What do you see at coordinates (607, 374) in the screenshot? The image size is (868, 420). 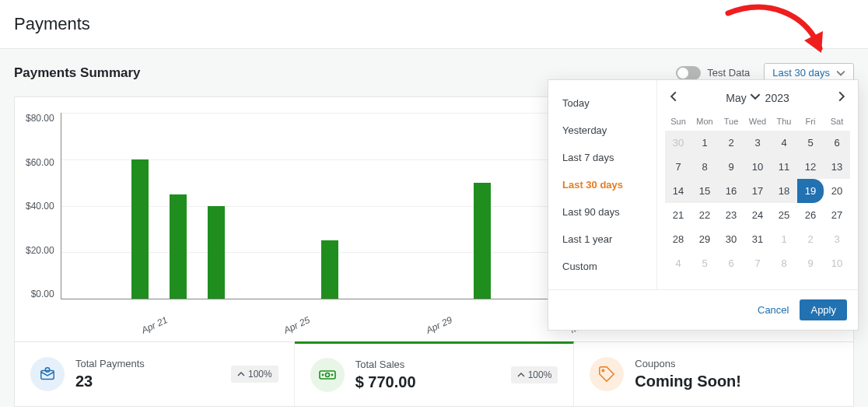 I see `tag-icon` at bounding box center [607, 374].